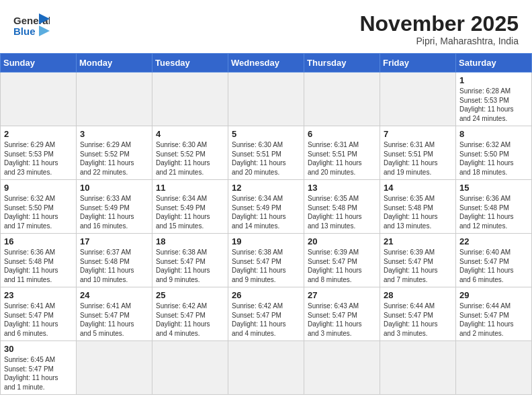 This screenshot has width=532, height=411. What do you see at coordinates (266, 63) in the screenshot?
I see `calendar-header-row: SundayMondayTuesdayWednesdayThursdayFrid…` at bounding box center [266, 63].